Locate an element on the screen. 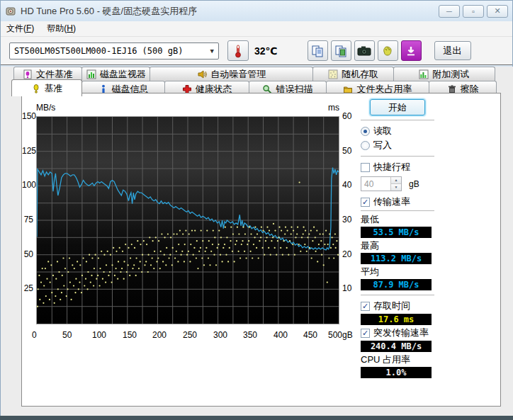  read-radio-row: 读取 is located at coordinates (398, 131).